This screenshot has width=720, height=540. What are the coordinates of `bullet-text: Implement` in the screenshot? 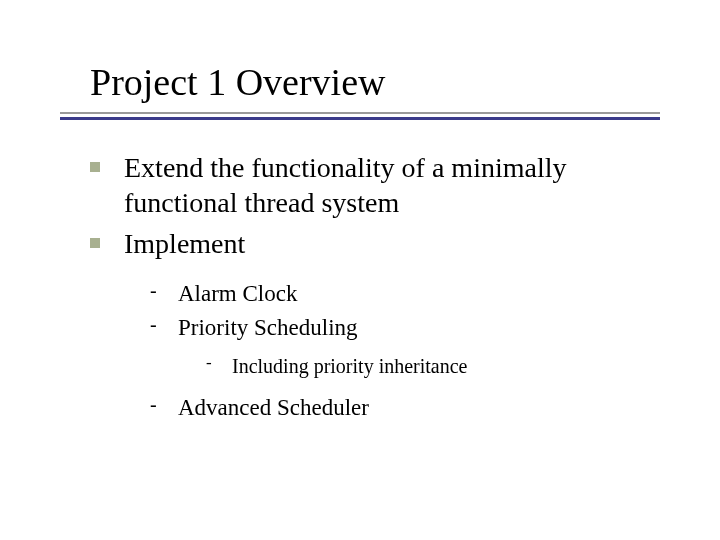 It's located at (184, 244).